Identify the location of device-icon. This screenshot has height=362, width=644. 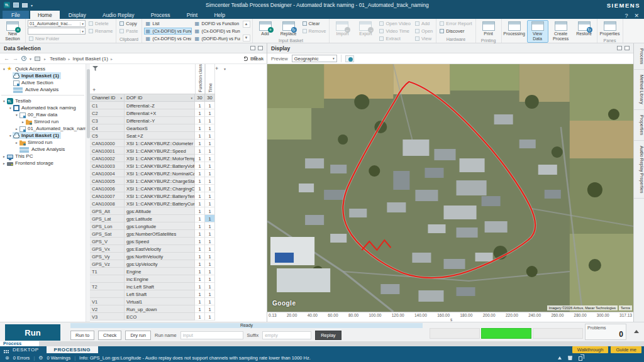
(38, 59).